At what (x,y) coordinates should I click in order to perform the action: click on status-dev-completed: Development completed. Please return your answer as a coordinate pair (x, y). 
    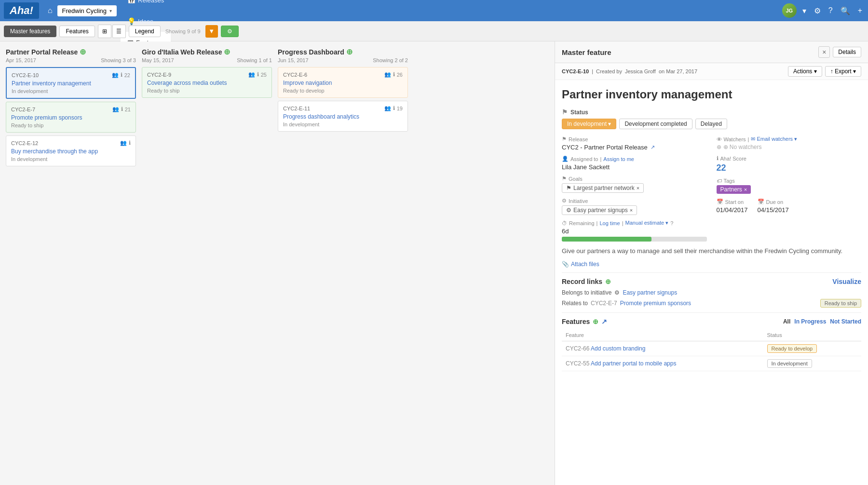
    Looking at the image, I should click on (656, 124).